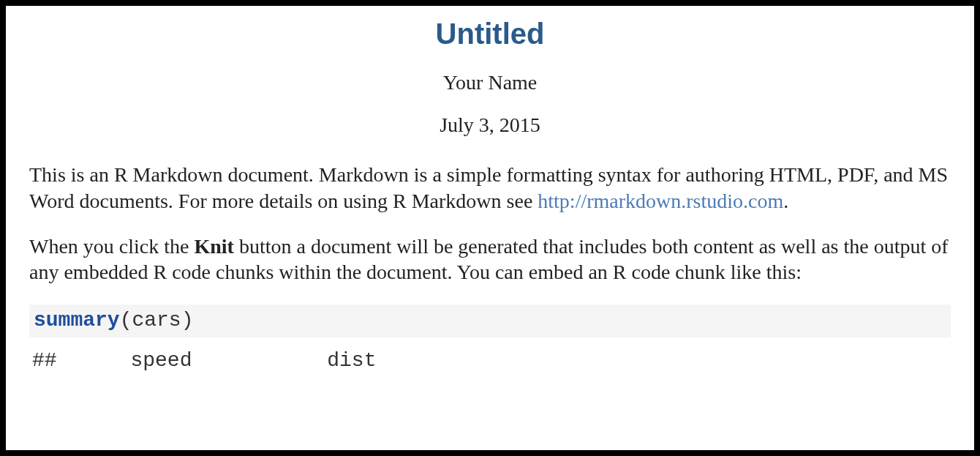 Image resolution: width=980 pixels, height=456 pixels. Describe the element at coordinates (111, 246) in the screenshot. I see `knit-text-before-bold: When you click the` at that location.